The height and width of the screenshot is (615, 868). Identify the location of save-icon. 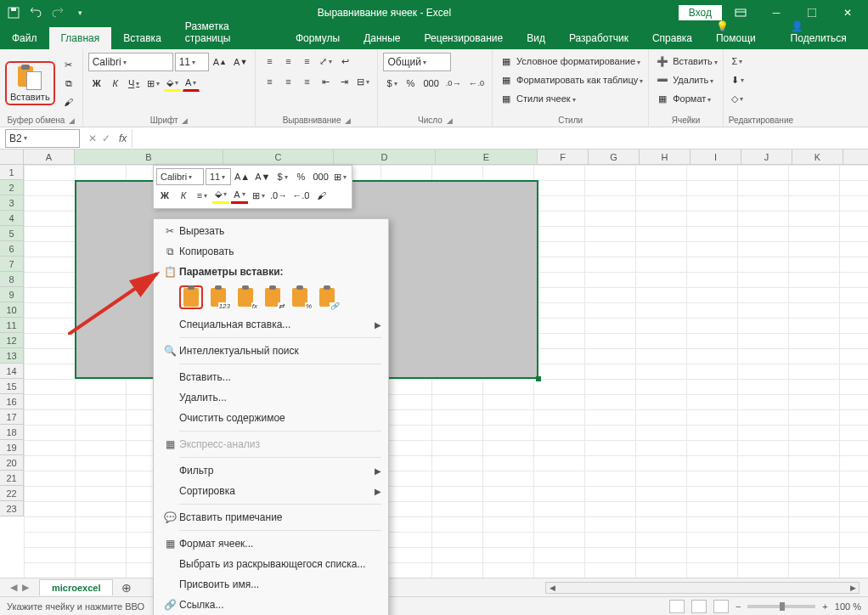
(14, 13).